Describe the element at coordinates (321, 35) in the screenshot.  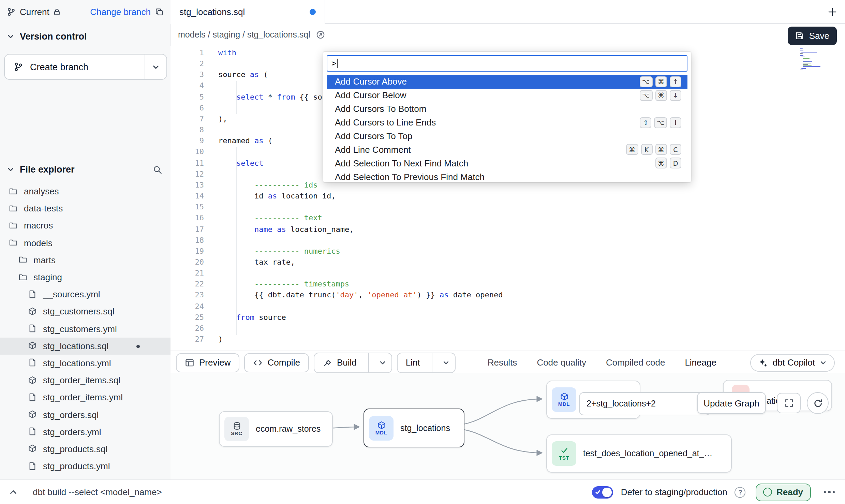
I see `docs-compass-icon` at that location.